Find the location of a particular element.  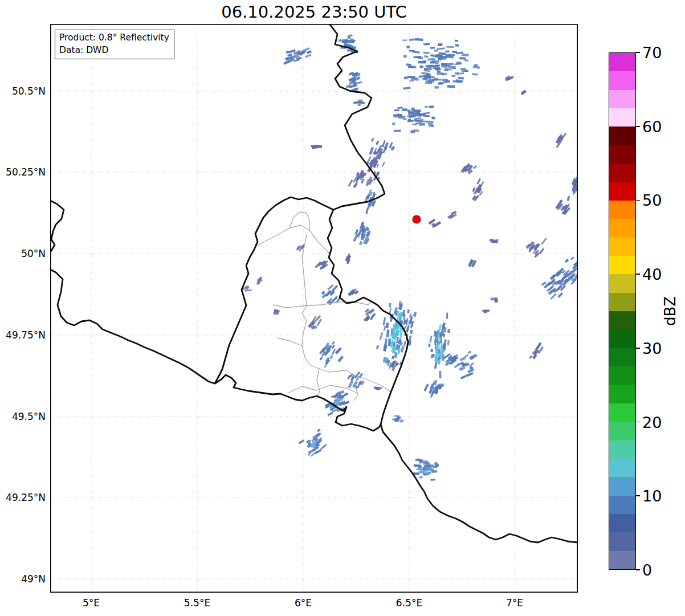

colorbar-tick-label: 20 is located at coordinates (652, 422).